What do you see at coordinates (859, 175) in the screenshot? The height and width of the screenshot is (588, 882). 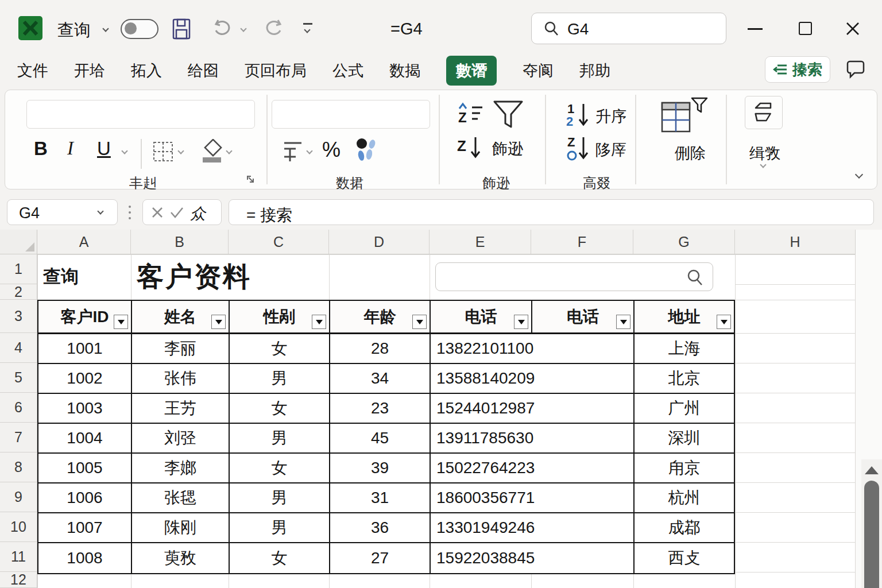 I see `collapse-ribbon-chevron-icon` at bounding box center [859, 175].